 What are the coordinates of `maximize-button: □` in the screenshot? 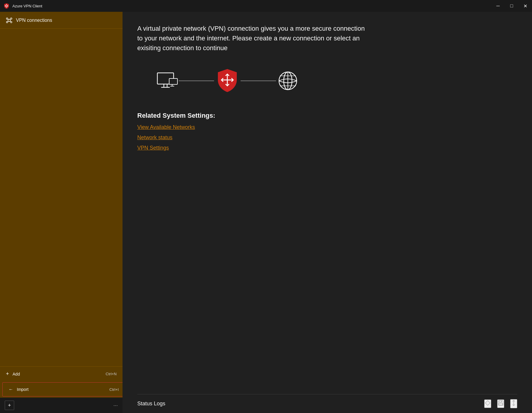 It's located at (512, 6).